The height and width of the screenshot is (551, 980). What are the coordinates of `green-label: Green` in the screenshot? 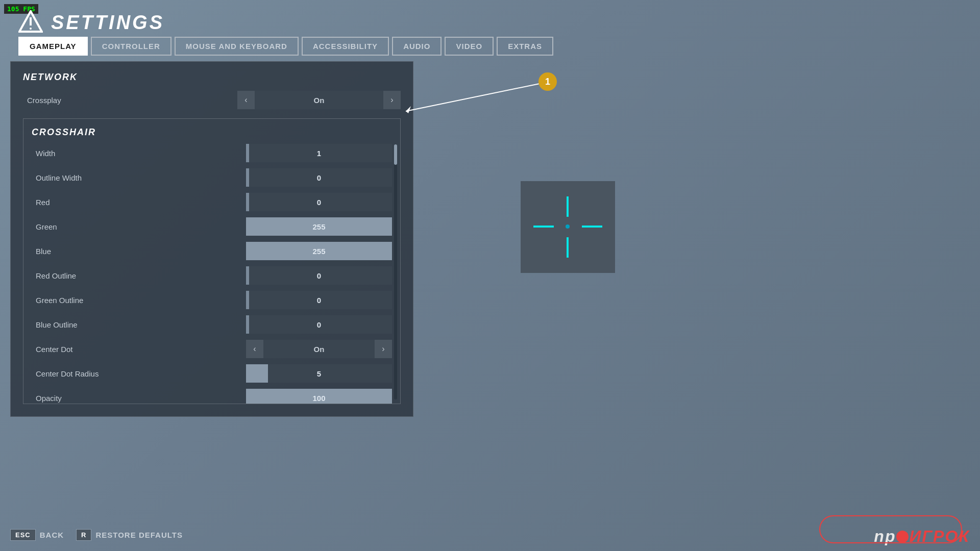 It's located at (139, 227).